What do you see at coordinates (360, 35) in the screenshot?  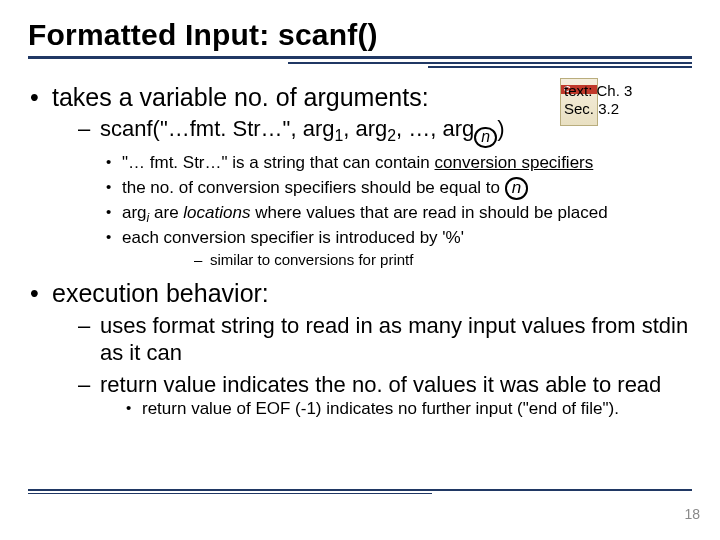 I see `slide-title: Formatted Input: scanf()` at bounding box center [360, 35].